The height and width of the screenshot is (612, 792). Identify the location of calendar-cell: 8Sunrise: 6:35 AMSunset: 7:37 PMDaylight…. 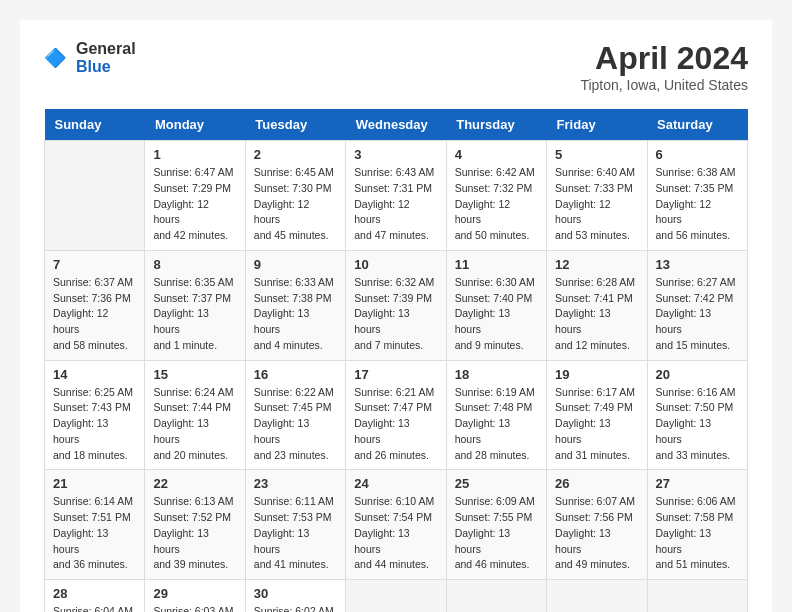
(195, 305).